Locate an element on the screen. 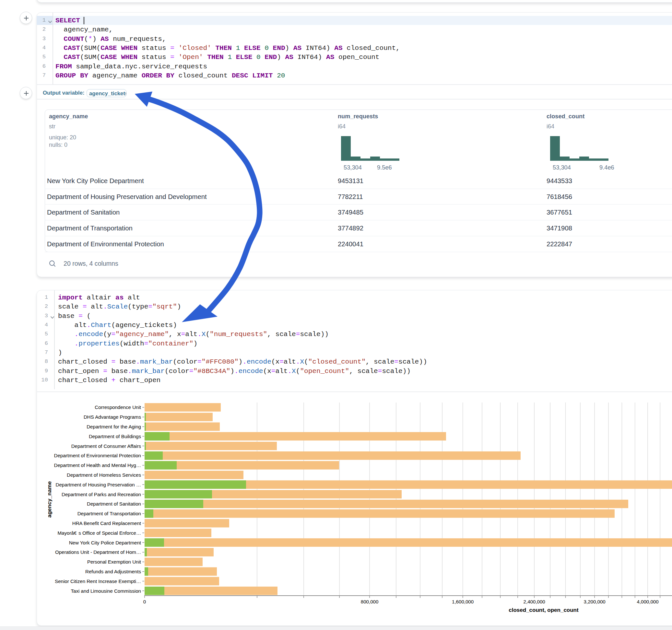  svg-text:New York City Police Departmen: New York City Police Department is located at coordinates (105, 543).